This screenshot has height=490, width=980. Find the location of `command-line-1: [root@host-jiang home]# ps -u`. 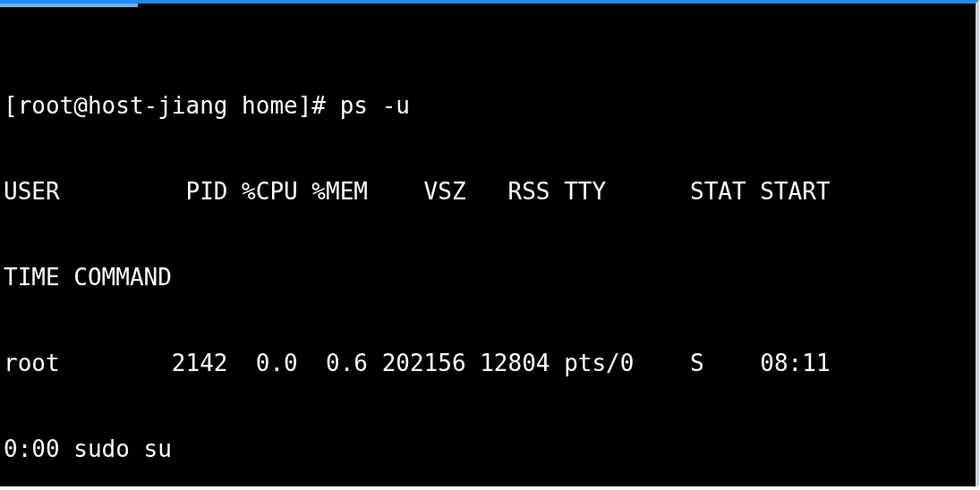

command-line-1: [root@host-jiang home]# ps -u is located at coordinates (490, 106).